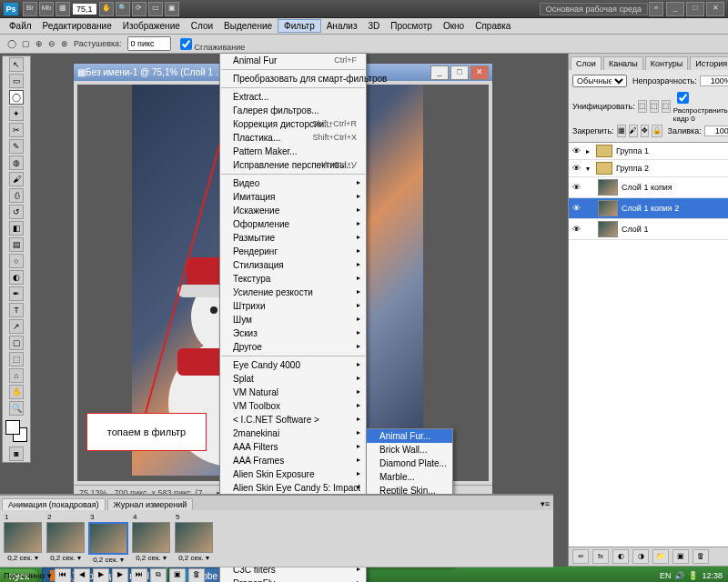  What do you see at coordinates (709, 64) in the screenshot?
I see `tab-history: История` at bounding box center [709, 64].